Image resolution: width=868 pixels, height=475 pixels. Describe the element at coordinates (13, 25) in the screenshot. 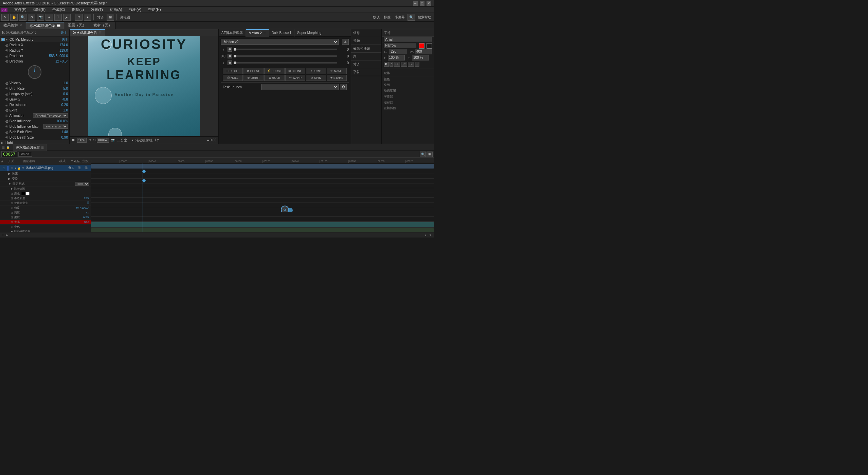

I see `tab-effect-controls: 效果控件 ✕` at that location.